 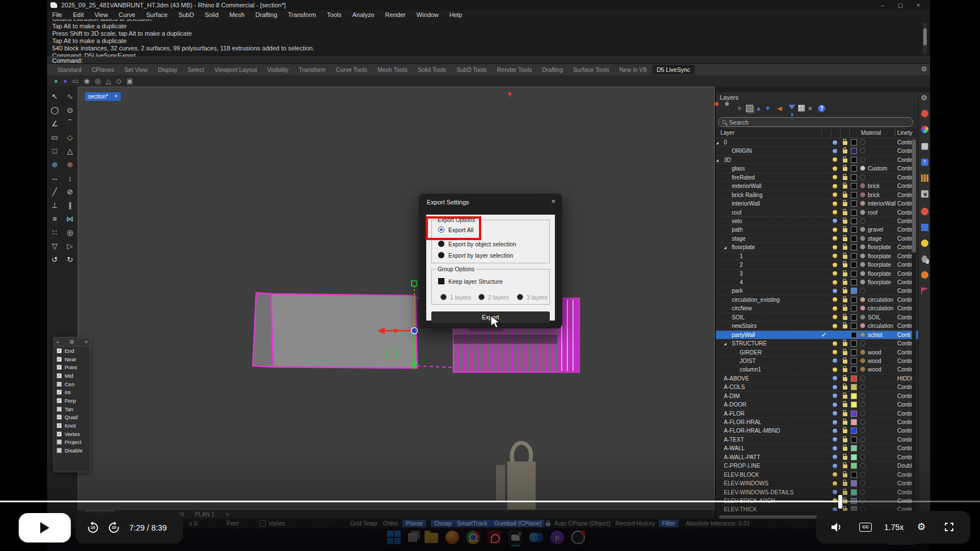 What do you see at coordinates (186, 15) in the screenshot?
I see `menu-subd: SubD` at bounding box center [186, 15].